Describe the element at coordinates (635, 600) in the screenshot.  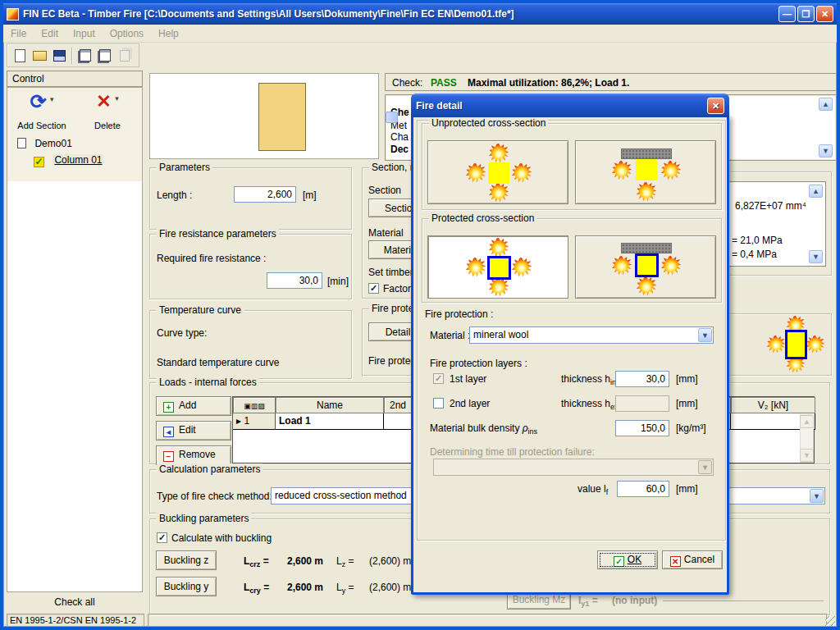
I see `ly1-value: (no input)` at that location.